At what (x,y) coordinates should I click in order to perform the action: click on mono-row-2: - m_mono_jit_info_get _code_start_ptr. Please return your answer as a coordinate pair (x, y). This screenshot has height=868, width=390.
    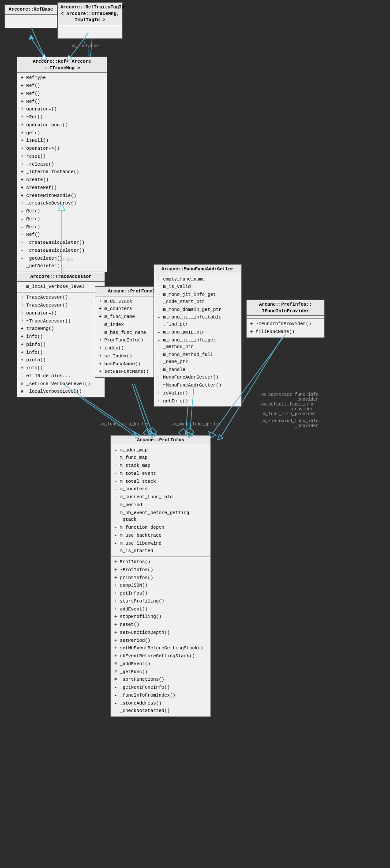
    Looking at the image, I should click on (198, 299).